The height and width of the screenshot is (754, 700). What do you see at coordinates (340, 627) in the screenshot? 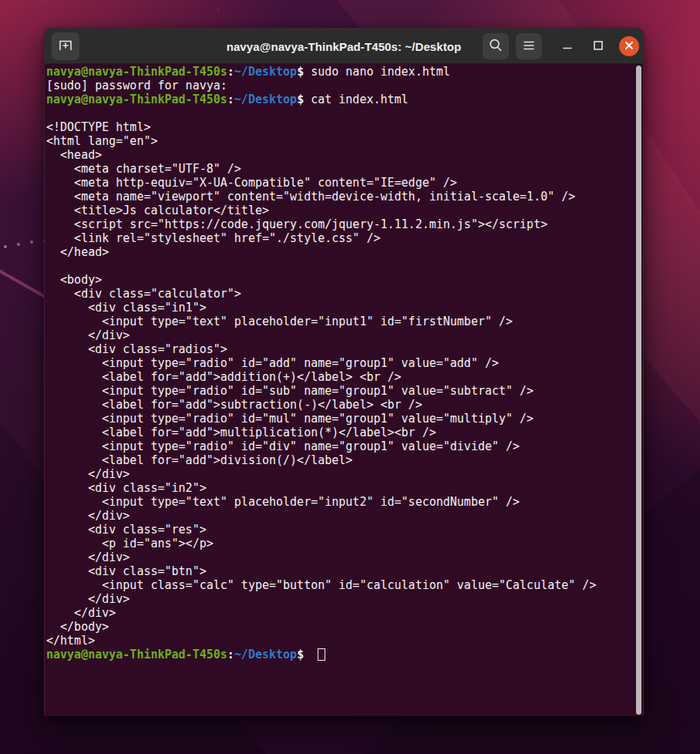
I see `terminal-output-line: </body>` at bounding box center [340, 627].